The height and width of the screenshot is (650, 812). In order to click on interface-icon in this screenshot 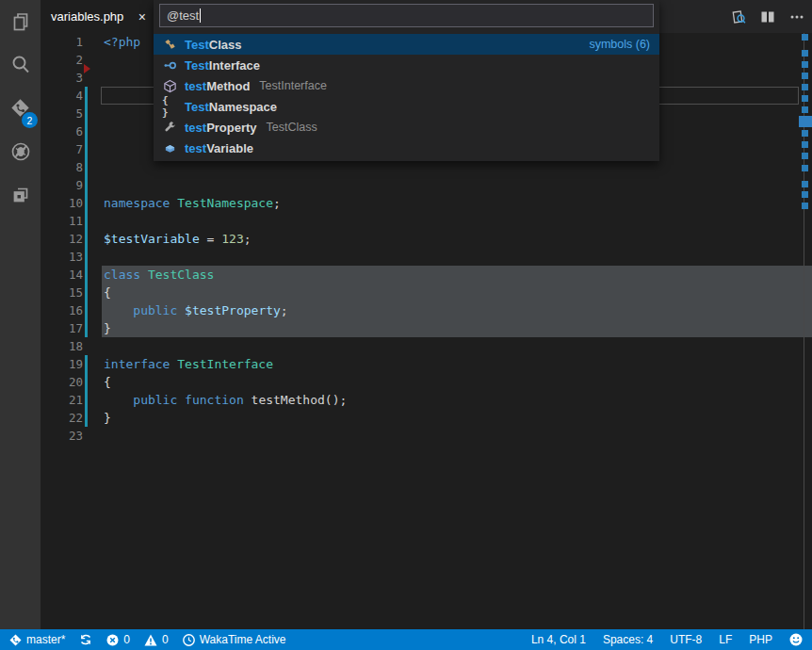, I will do `click(170, 65)`.